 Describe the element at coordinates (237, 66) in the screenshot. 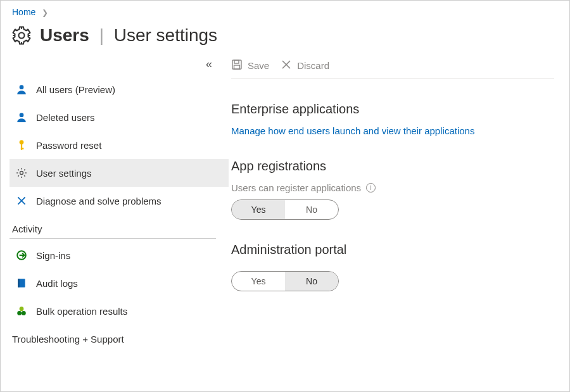

I see `save-icon` at that location.